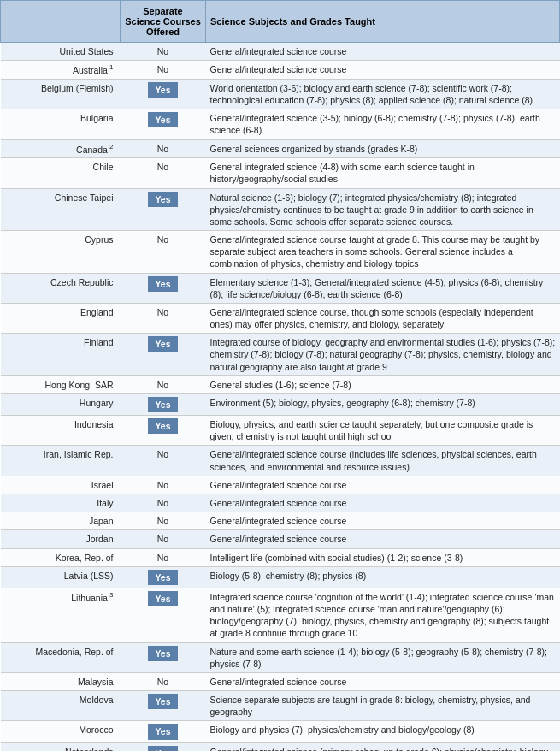 The height and width of the screenshot is (751, 560). What do you see at coordinates (61, 22) in the screenshot?
I see `col-header-country` at bounding box center [61, 22].